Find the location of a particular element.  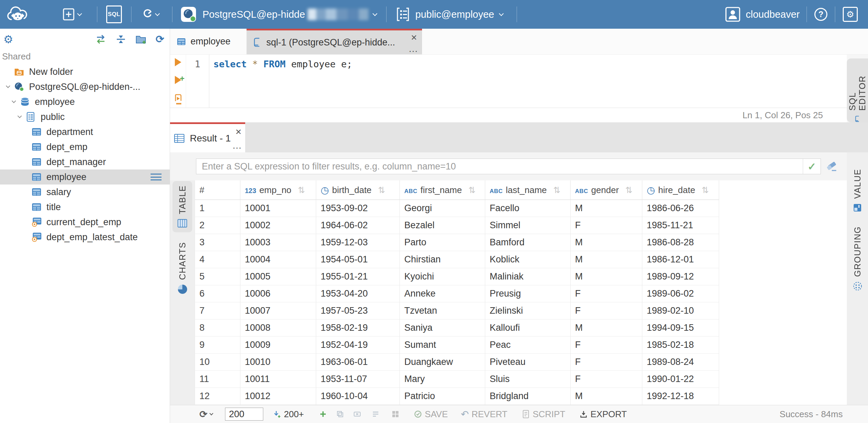

cell-hire-date: 1989-02-10 is located at coordinates (681, 311).